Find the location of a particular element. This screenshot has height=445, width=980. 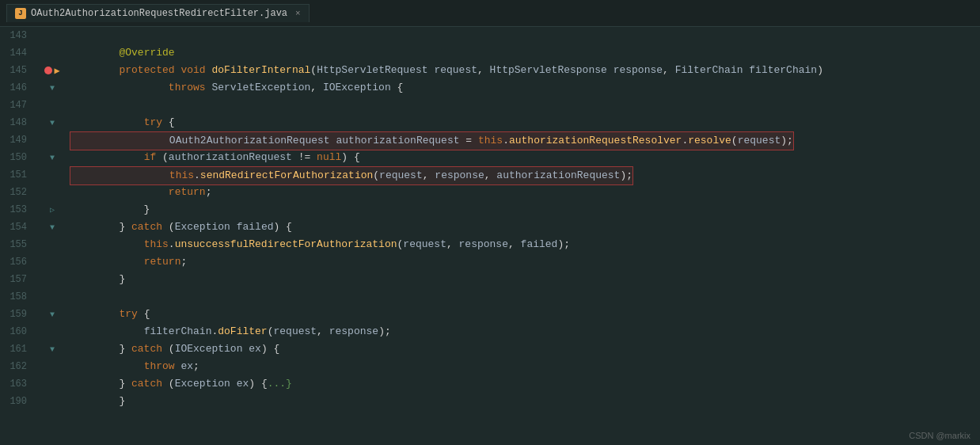

line-number: 161 is located at coordinates (17, 349).